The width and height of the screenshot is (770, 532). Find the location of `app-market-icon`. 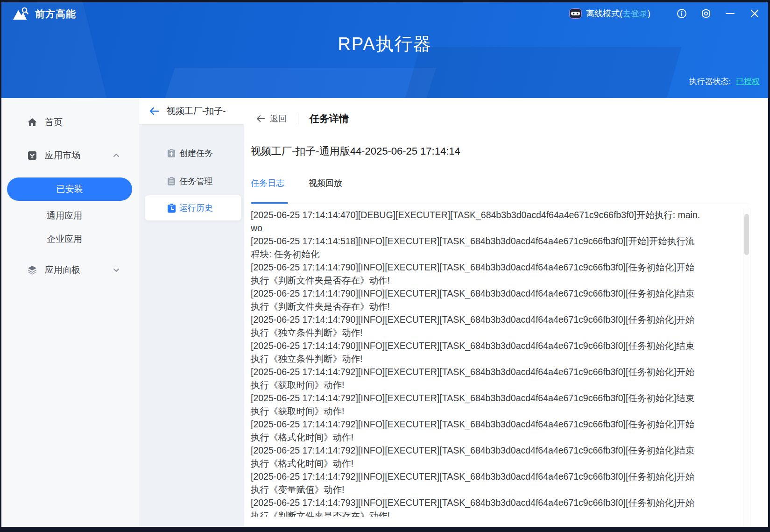

app-market-icon is located at coordinates (32, 156).